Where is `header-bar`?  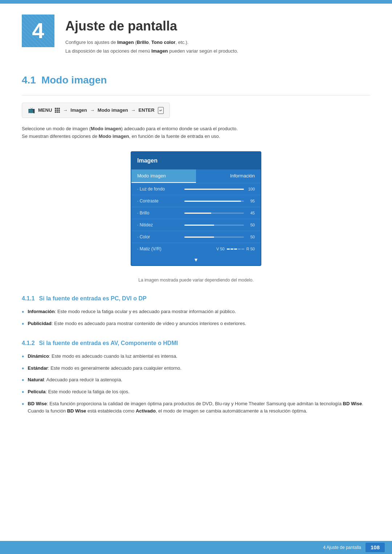
header-bar is located at coordinates (196, 2).